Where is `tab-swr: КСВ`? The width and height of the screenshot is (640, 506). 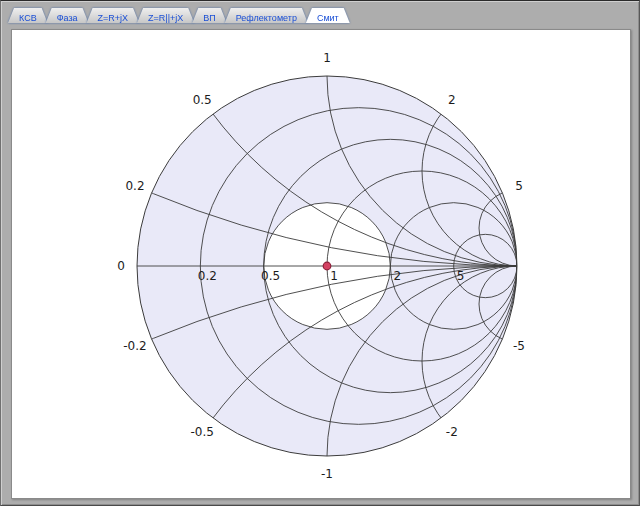
tab-swr: КСВ is located at coordinates (28, 16).